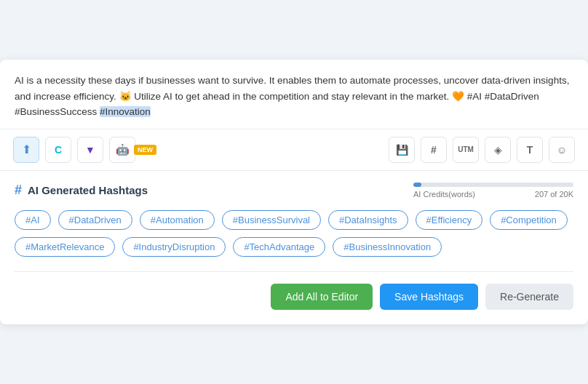  Describe the element at coordinates (87, 191) in the screenshot. I see `hashtag-section-title: AI Generated Hashtags` at that location.